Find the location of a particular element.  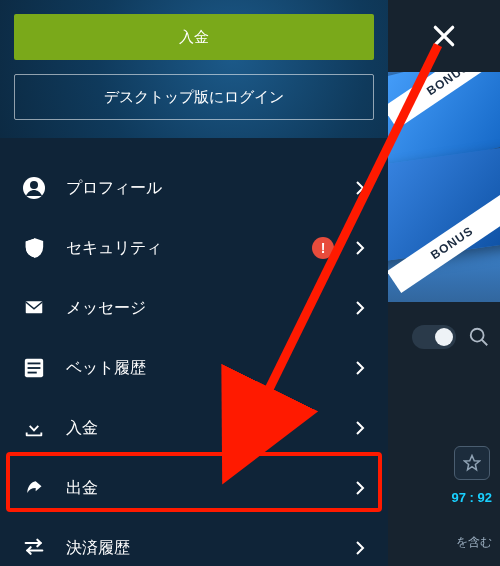

list-icon is located at coordinates (34, 368).